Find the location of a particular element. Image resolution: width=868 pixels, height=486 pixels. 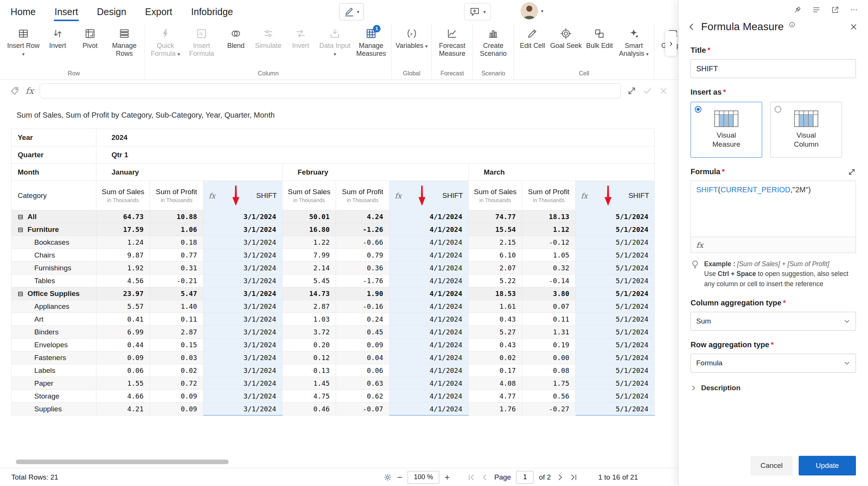

cell-profit: 1.12 is located at coordinates (549, 230).